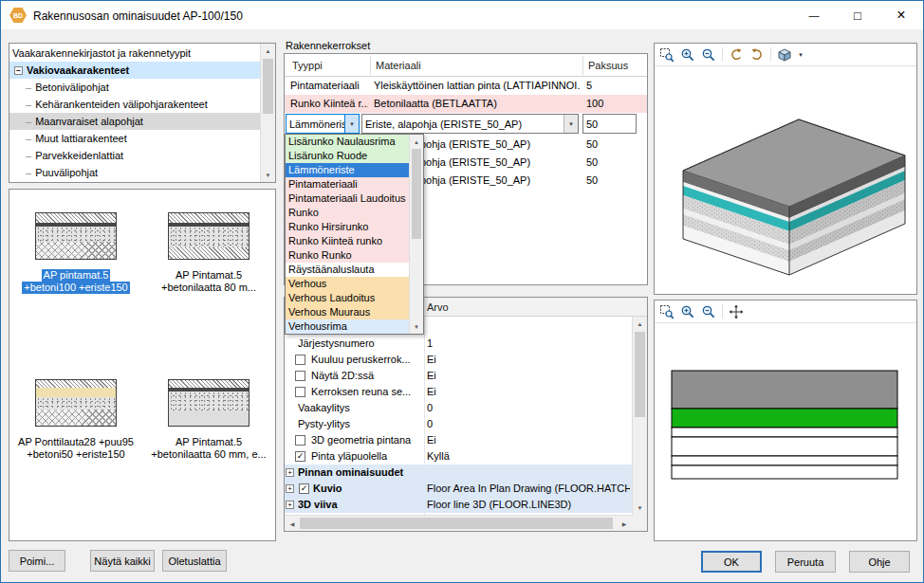 The width and height of the screenshot is (924, 583). Describe the element at coordinates (347, 284) in the screenshot. I see `dropdown-item: Verhous` at that location.